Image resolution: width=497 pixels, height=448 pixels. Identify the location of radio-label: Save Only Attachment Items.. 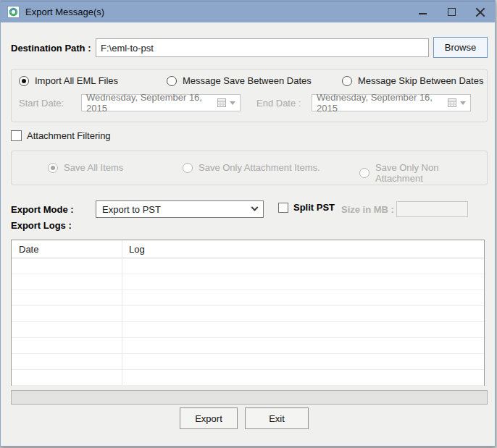
(259, 168).